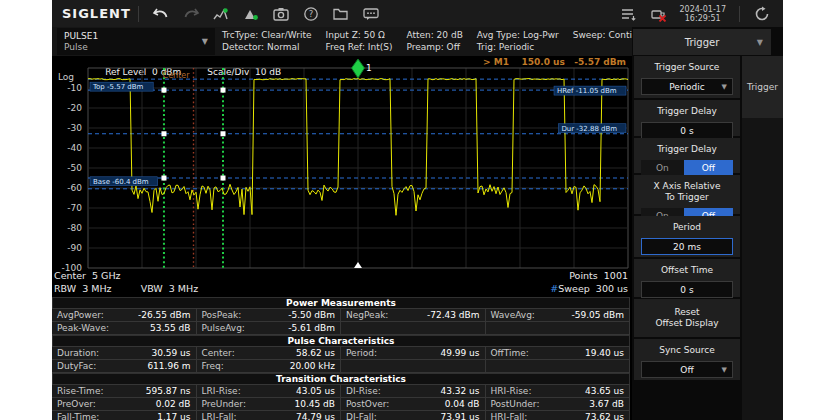  I want to click on table-cell: PosPeak:-5.50 dBm, so click(269, 315).